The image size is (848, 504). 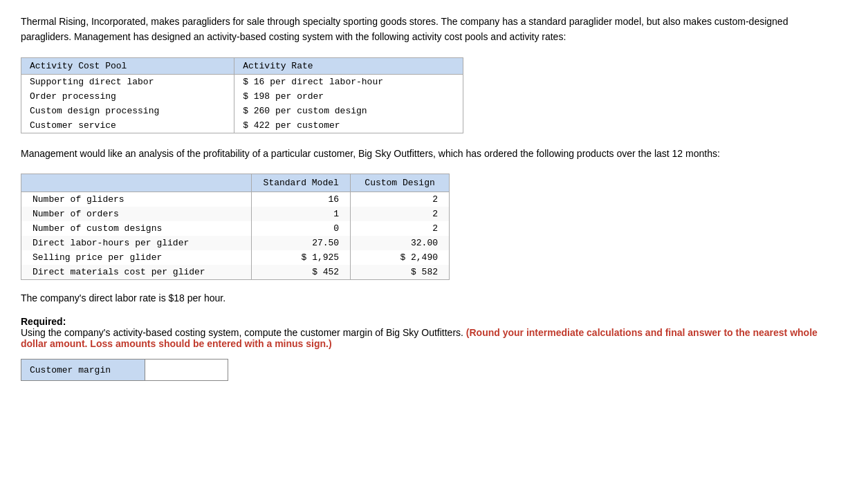 I want to click on product-custom-value: 32.00, so click(x=400, y=243).